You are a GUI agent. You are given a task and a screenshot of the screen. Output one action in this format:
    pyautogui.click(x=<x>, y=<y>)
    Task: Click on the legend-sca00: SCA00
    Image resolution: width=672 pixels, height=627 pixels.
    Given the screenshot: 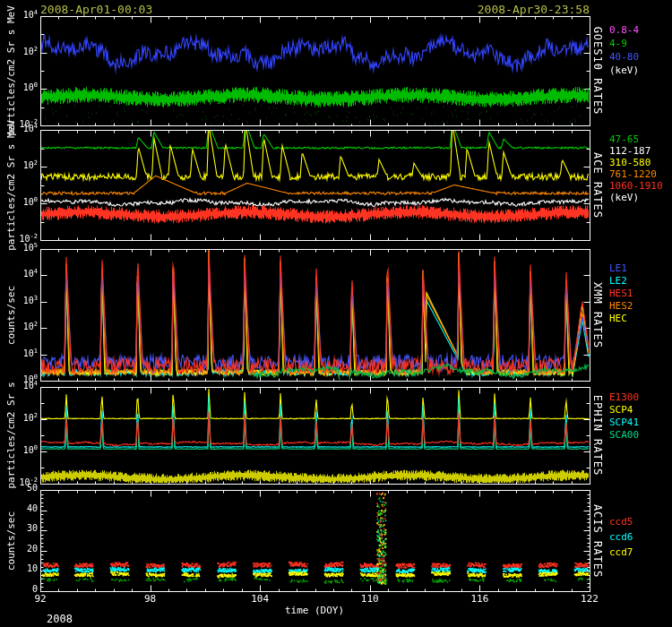 What is the action you would take?
    pyautogui.click(x=624, y=435)
    